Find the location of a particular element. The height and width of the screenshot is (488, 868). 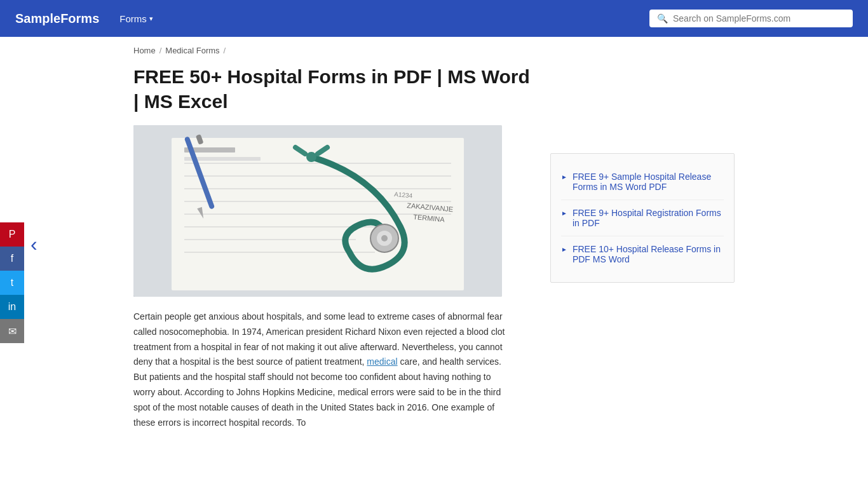

left-nav-arrow: ‹ is located at coordinates (34, 244).